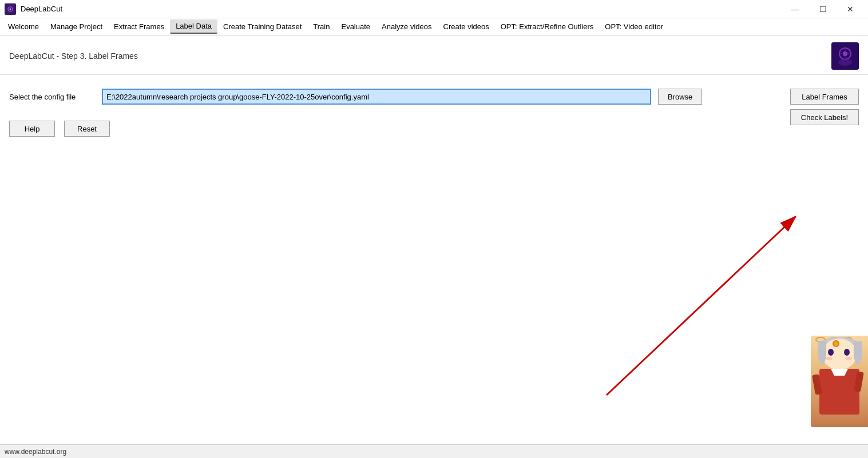  What do you see at coordinates (402, 9) in the screenshot?
I see `app-title: DeepLabCut` at bounding box center [402, 9].